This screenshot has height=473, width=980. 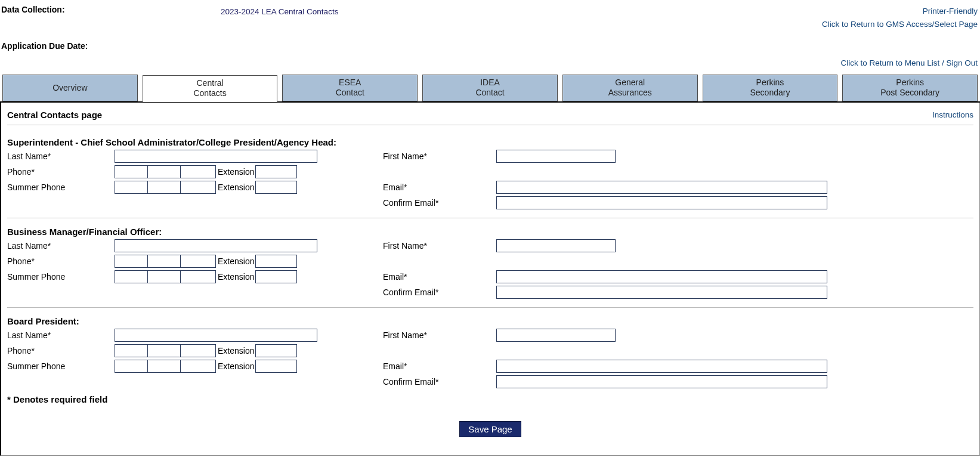 I want to click on superintendent-summer-phone-2-input, so click(x=164, y=187).